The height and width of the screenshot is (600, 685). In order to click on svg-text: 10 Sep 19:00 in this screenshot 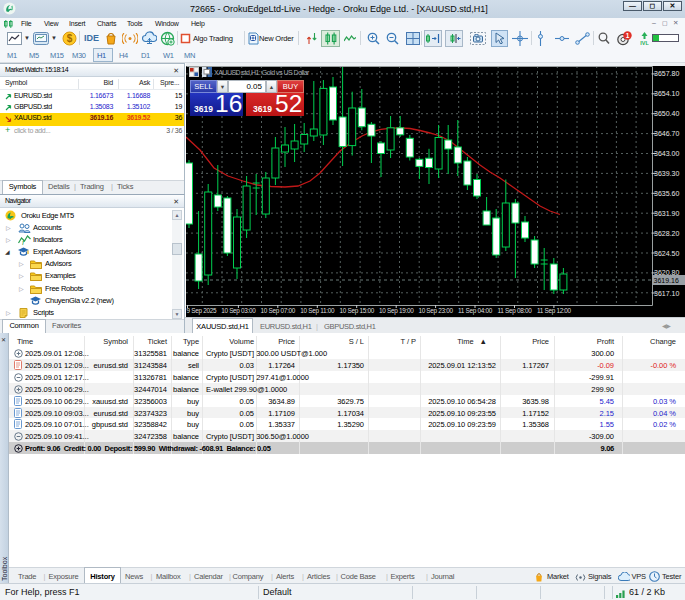, I will do `click(396, 311)`.